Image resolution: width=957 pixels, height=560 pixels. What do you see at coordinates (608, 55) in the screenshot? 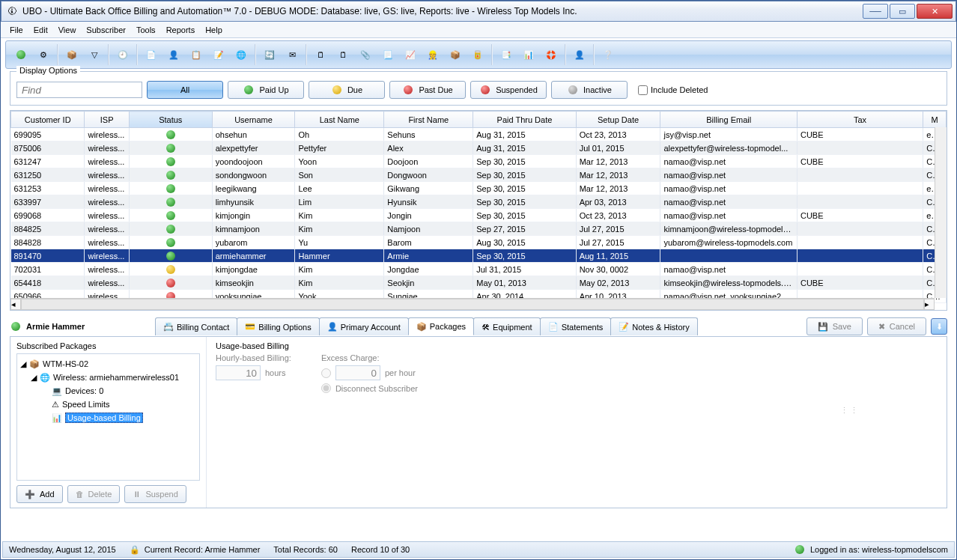
I see `help-icon: ❔` at bounding box center [608, 55].